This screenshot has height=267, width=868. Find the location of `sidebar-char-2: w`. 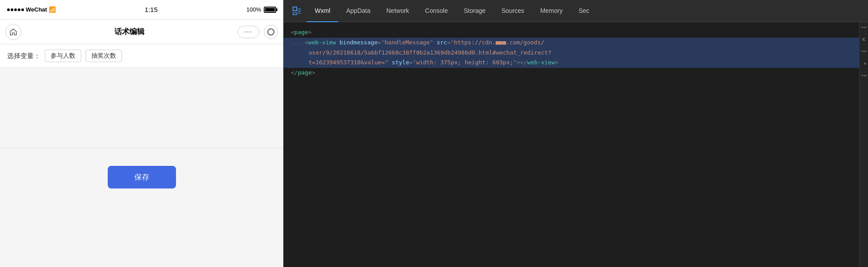

sidebar-char-2: w is located at coordinates (864, 39).